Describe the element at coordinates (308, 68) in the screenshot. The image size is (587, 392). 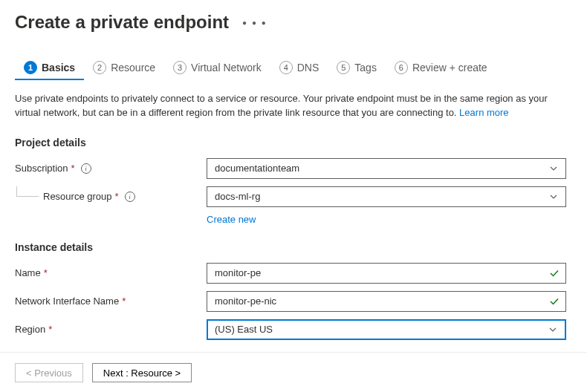
I see `tab-label: DNS` at that location.